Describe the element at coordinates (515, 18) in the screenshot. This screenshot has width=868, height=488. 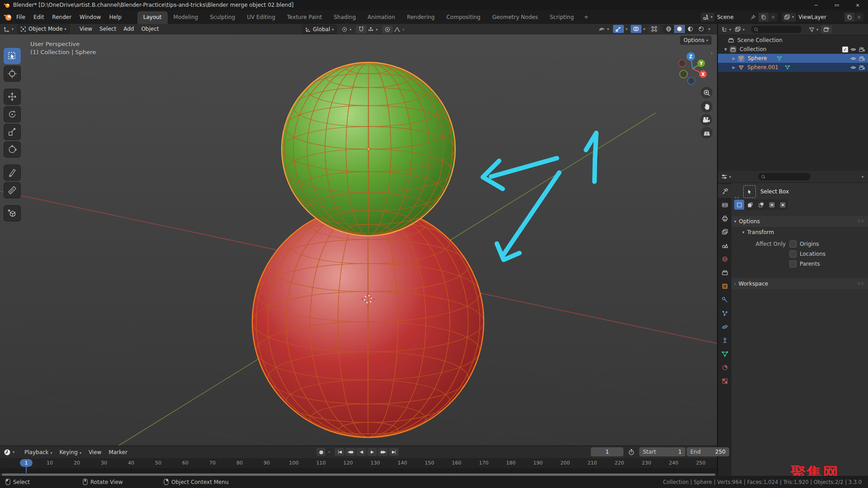
I see `tab-geometry-nodes: Geometry Nodes` at that location.